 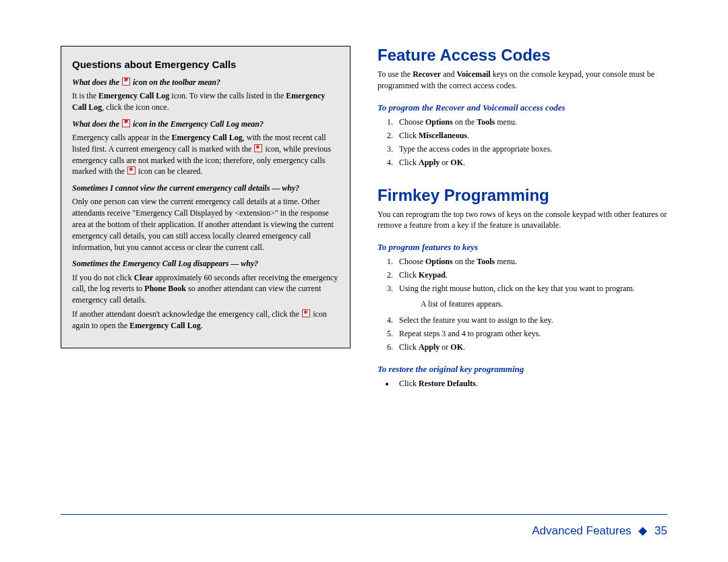 What do you see at coordinates (522, 195) in the screenshot?
I see `section-title-firmkey-programming: Firmkey Programming` at bounding box center [522, 195].